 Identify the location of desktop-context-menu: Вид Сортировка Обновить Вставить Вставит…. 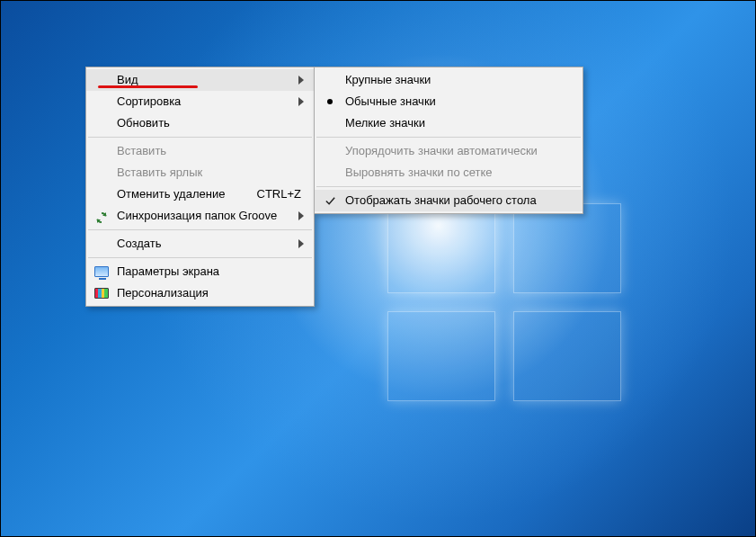
(200, 187).